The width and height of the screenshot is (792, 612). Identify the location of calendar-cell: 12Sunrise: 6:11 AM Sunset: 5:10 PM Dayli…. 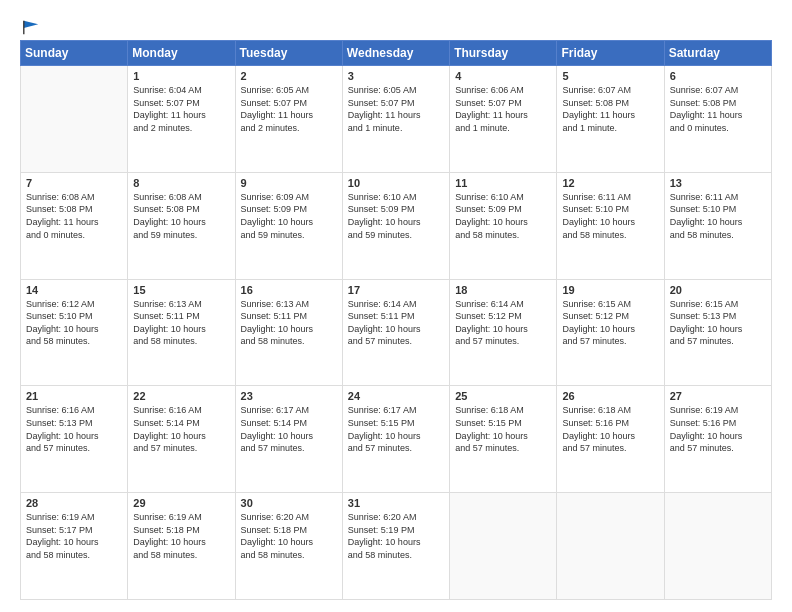
(610, 226).